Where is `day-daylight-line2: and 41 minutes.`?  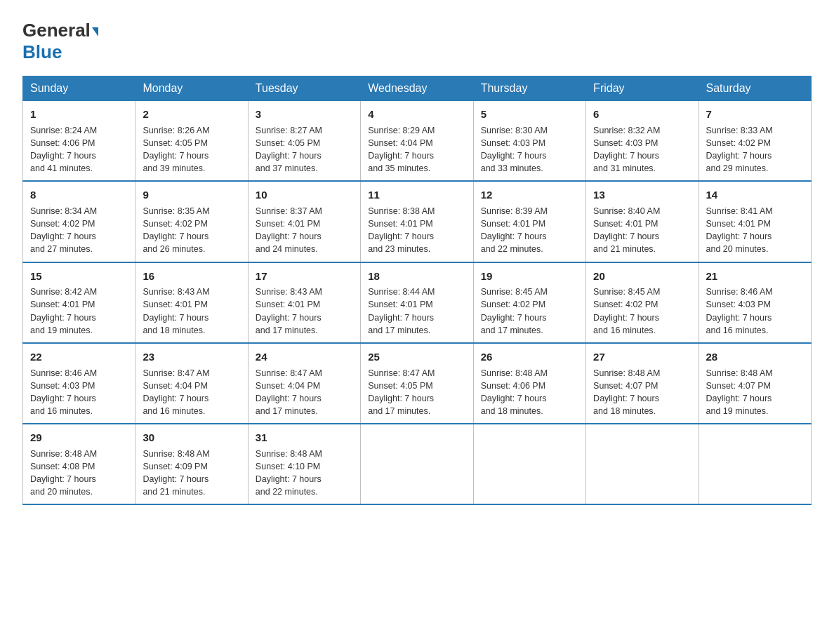
day-daylight-line2: and 41 minutes. is located at coordinates (79, 168).